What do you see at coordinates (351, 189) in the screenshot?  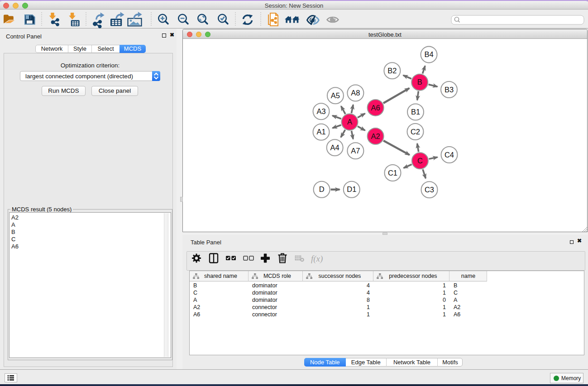 I see `svg-text: D1` at bounding box center [351, 189].